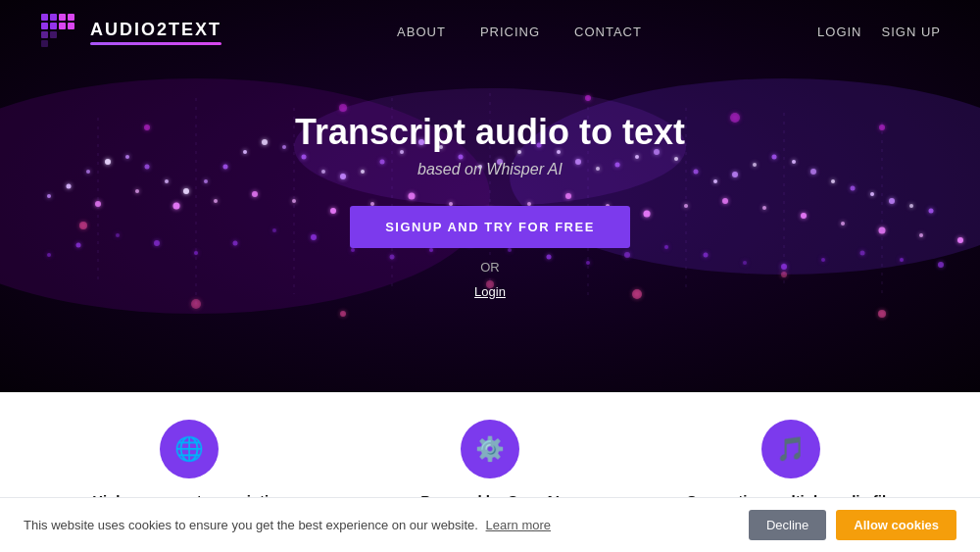 The height and width of the screenshot is (552, 980). What do you see at coordinates (788, 526) in the screenshot?
I see `cookie-decline-button: Decline` at bounding box center [788, 526].